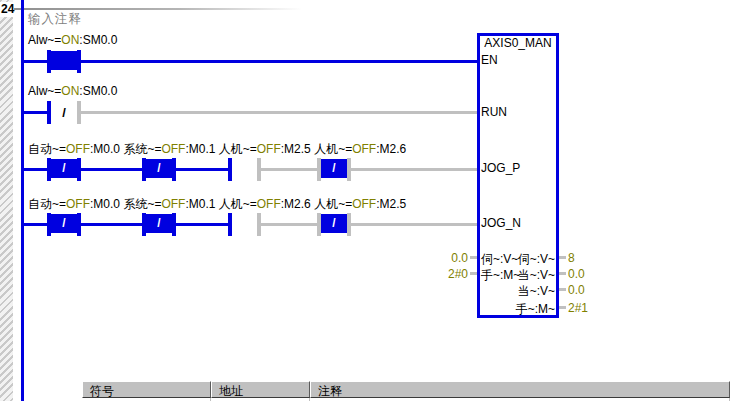 Image resolution: width=730 pixels, height=401 pixels. What do you see at coordinates (6, 200) in the screenshot?
I see `left-margin-hatch` at bounding box center [6, 200].